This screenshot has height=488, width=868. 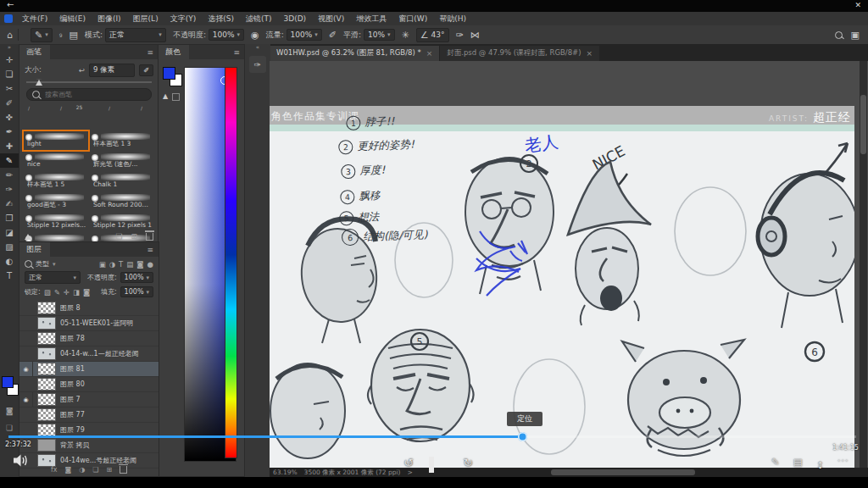 I want to click on more-options-icon: ···, so click(x=843, y=461).